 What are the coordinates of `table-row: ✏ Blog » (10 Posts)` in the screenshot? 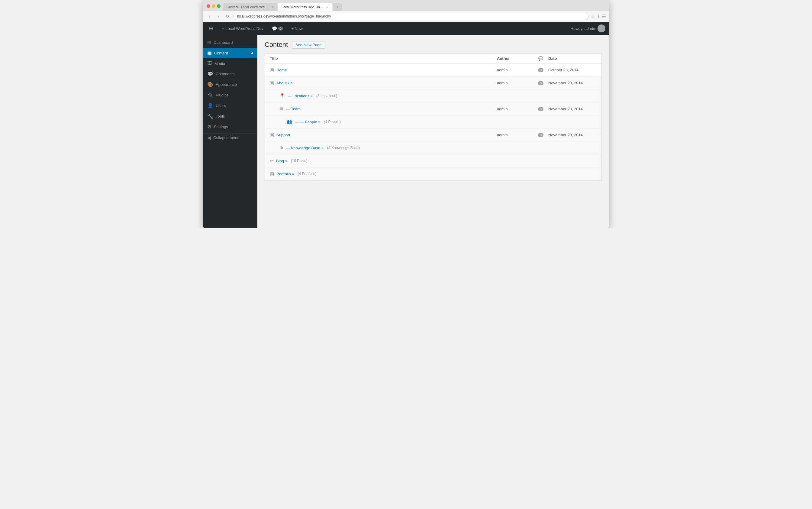 It's located at (433, 161).